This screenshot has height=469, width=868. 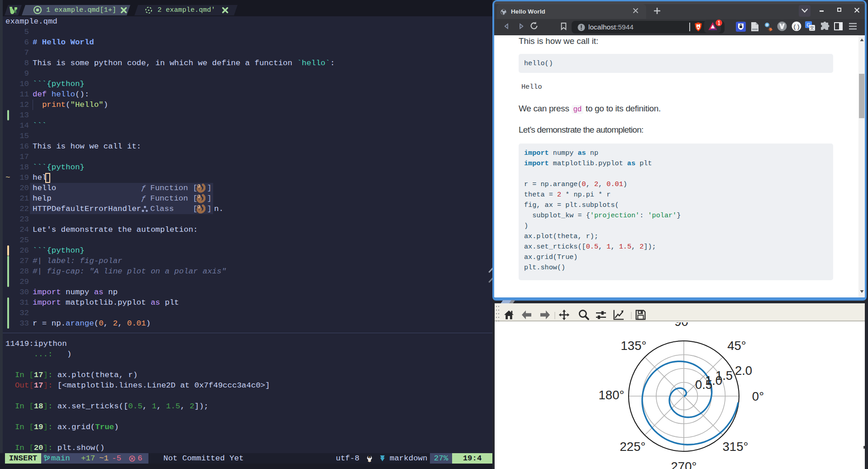 I want to click on svg-text: 225°, so click(x=633, y=446).